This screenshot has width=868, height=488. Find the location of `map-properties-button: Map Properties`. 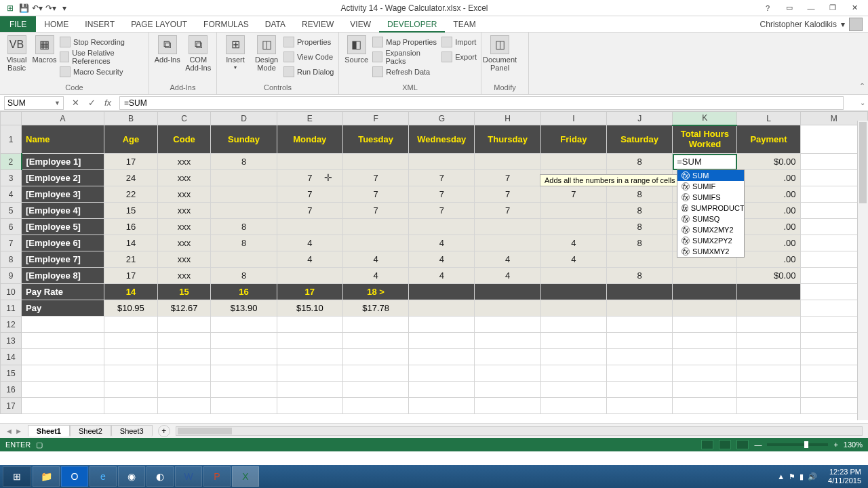

map-properties-button: Map Properties is located at coordinates (406, 42).